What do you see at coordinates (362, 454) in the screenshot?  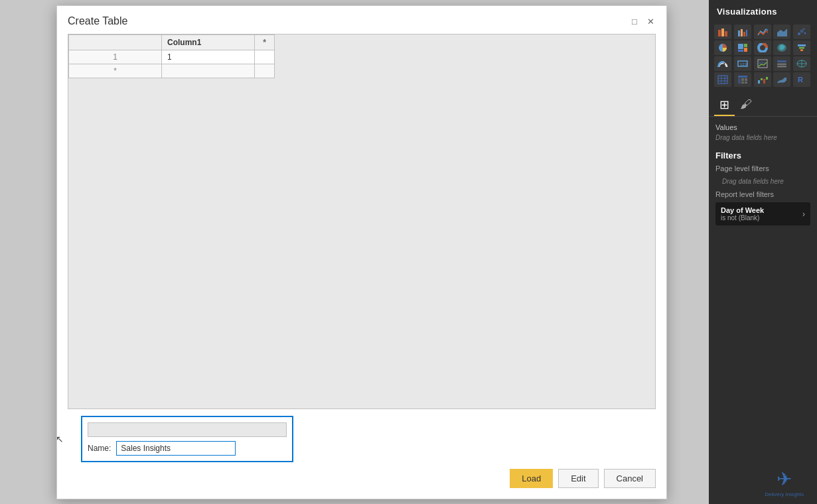 I see `dialog-footer: ↖ Name: Load Edit Cancel` at bounding box center [362, 454].